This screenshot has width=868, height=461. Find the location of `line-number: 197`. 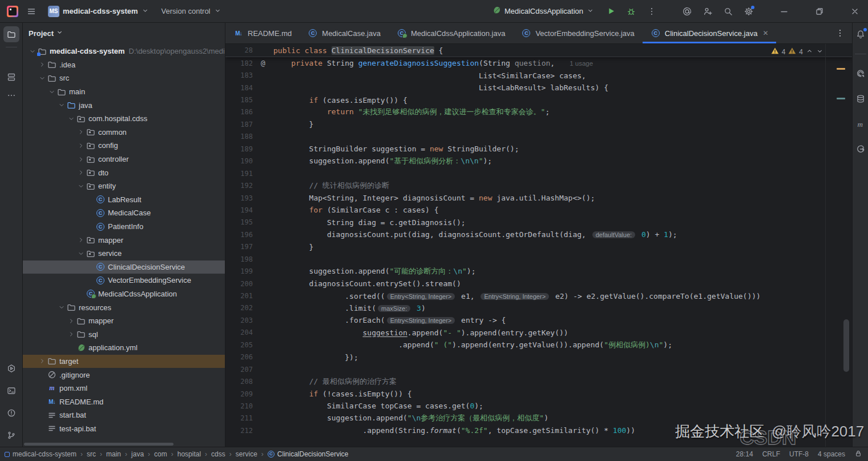

line-number: 197 is located at coordinates (239, 247).